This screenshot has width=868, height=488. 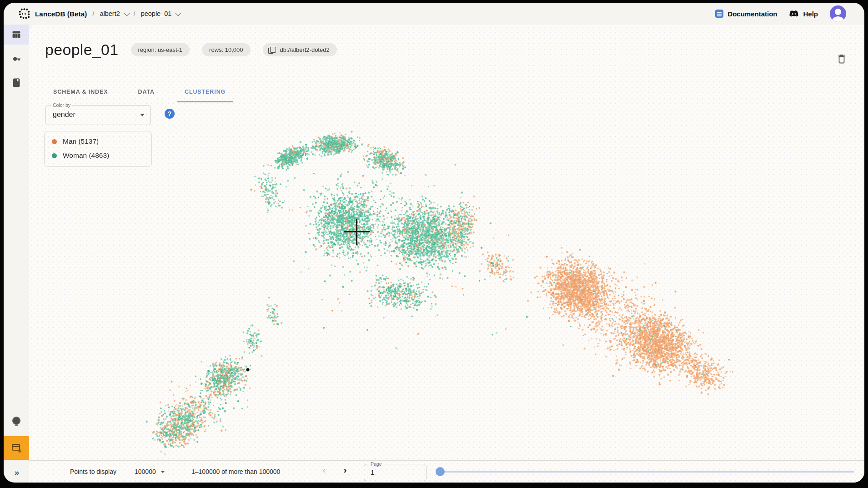 I want to click on color-by-value: gender, so click(x=64, y=115).